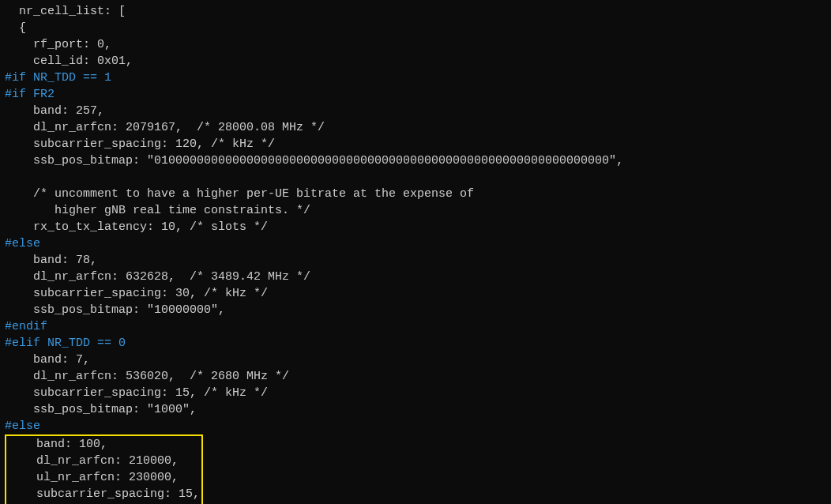 This screenshot has width=831, height=504. I want to click on code-line: dl_nr_arfcn: 632628, /* 3489.42 MHz */, so click(158, 276).